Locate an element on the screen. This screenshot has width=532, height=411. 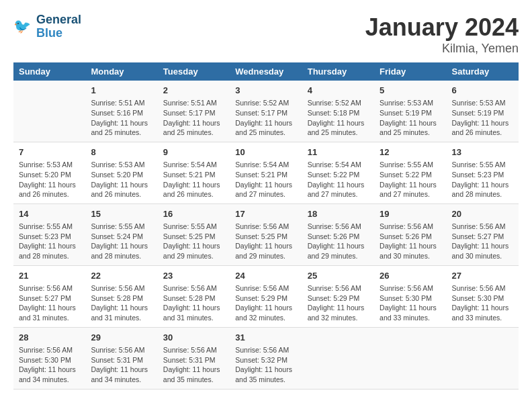
header-cell-friday: Friday is located at coordinates (410, 71).